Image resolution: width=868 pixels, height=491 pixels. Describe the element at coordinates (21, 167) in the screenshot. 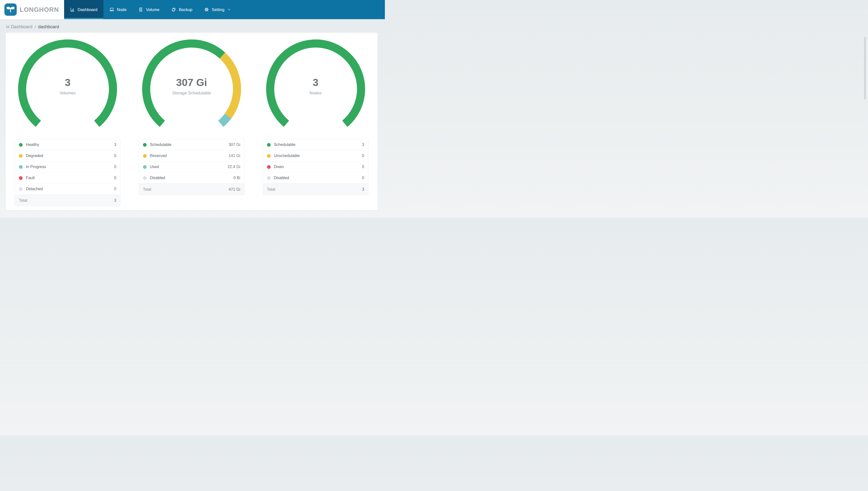

I see `in-progress-dot` at that location.